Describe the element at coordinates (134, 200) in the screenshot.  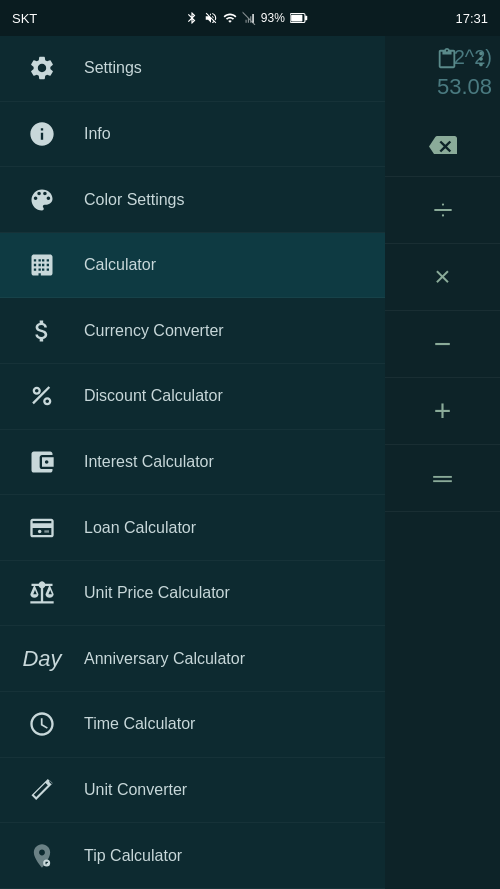
I see `color-settings-label: Color Settings` at that location.